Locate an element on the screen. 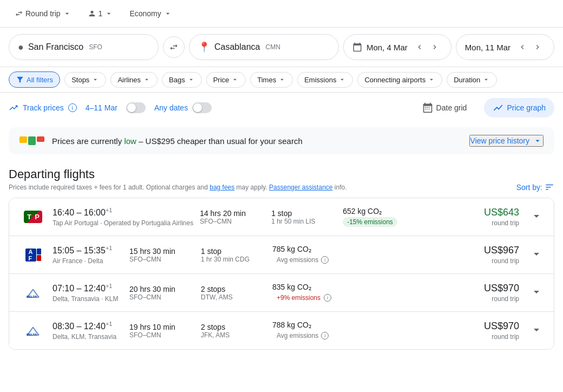 The image size is (563, 392). flight-price: US$967 round trip is located at coordinates (489, 254).